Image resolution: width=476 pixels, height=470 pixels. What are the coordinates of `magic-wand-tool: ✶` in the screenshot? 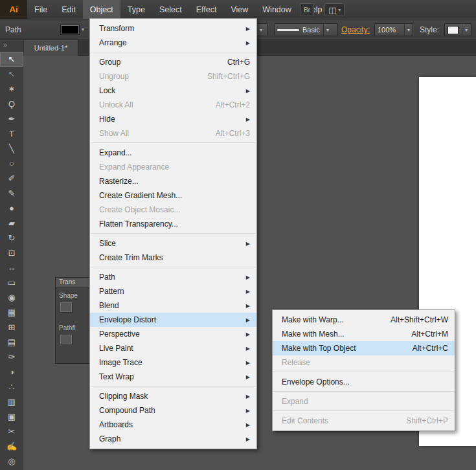 It's located at (12, 89).